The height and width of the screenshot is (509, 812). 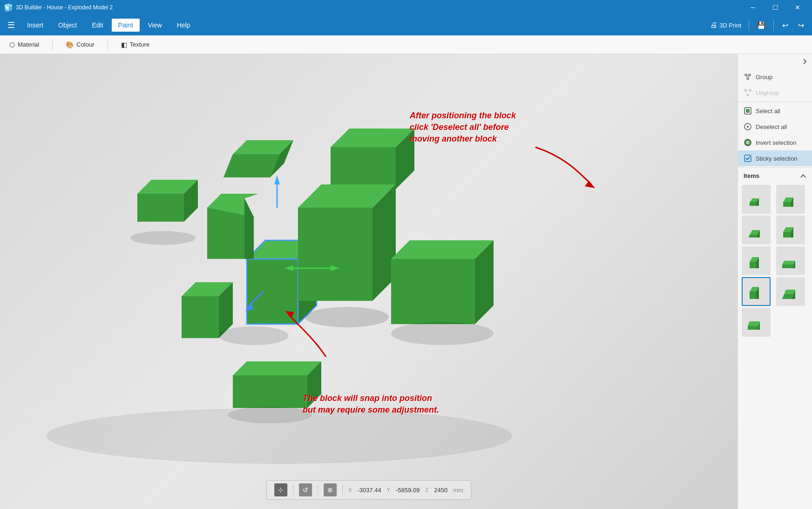 I want to click on collapse-items-icon, so click(x=803, y=176).